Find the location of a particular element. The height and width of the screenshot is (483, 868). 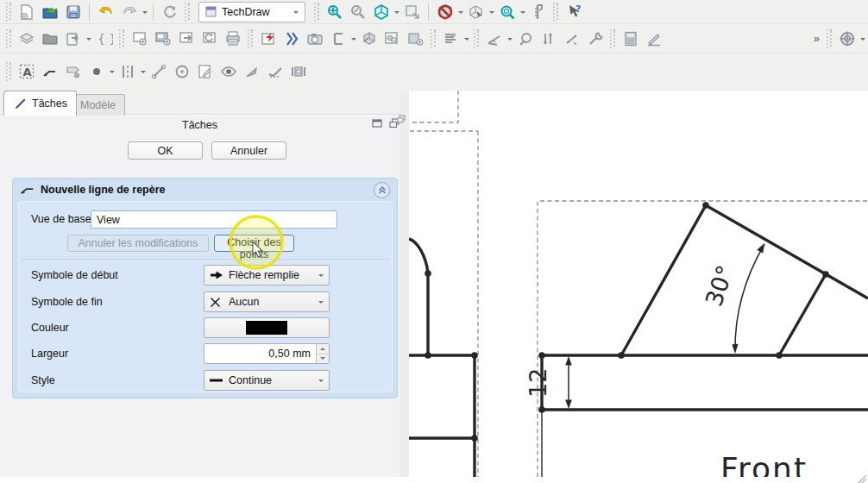

resize-grip-icon is located at coordinates (862, 480).